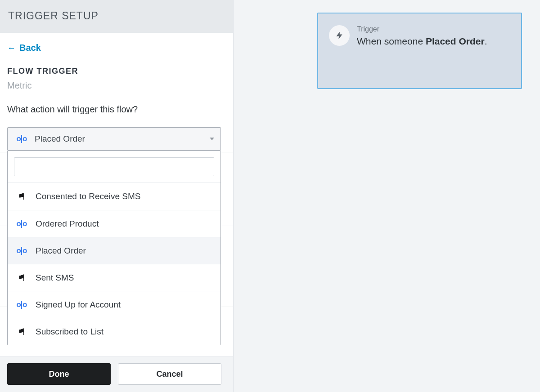  I want to click on chevron-down-icon, so click(212, 139).